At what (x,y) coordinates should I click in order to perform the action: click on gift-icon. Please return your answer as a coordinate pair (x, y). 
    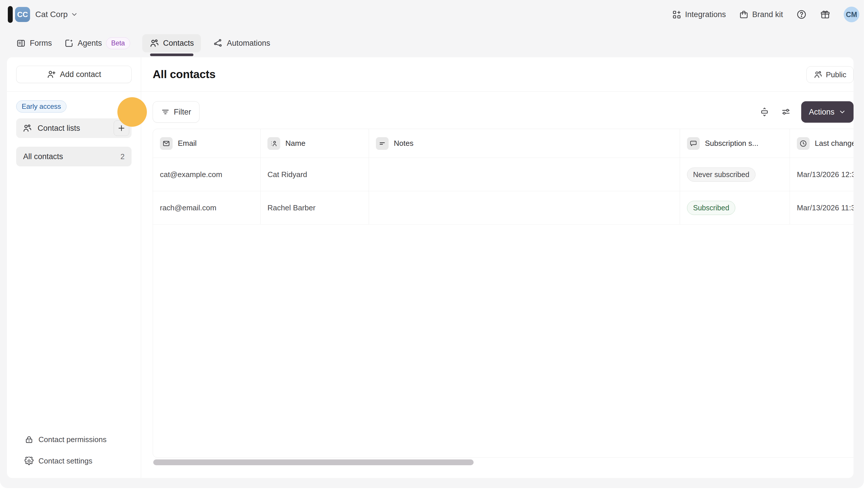
    Looking at the image, I should click on (825, 14).